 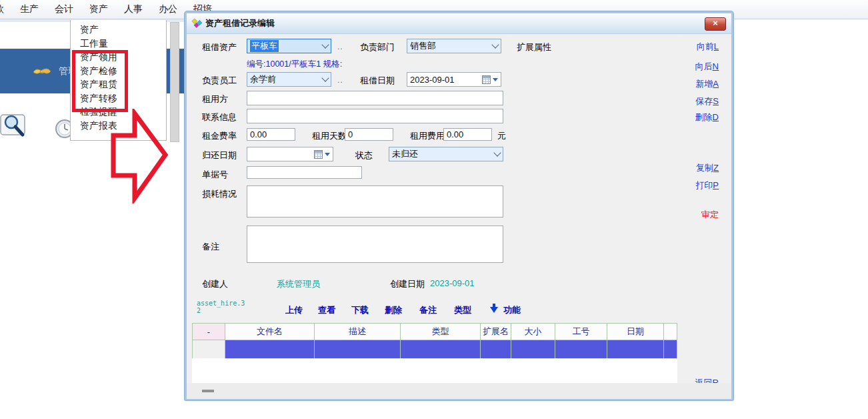 What do you see at coordinates (459, 391) in the screenshot?
I see `table-scrollbar-track` at bounding box center [459, 391].